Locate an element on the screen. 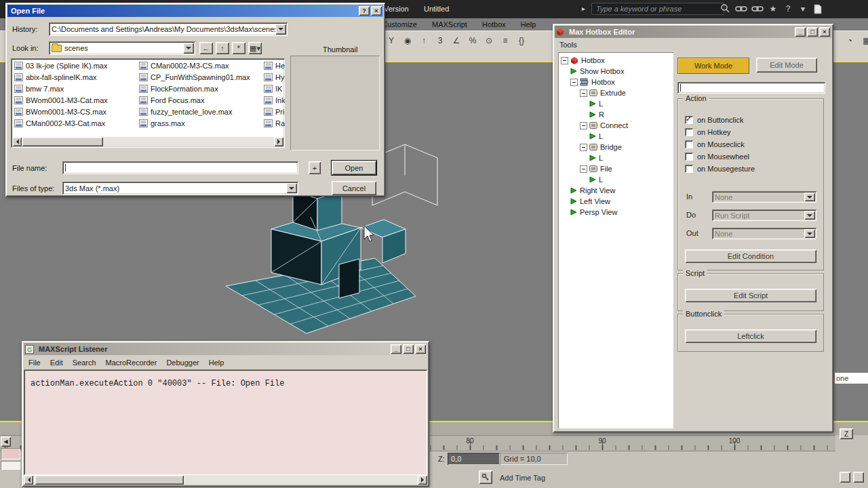 This screenshot has width=868, height=488. app-menu-maxscript: MAXScript is located at coordinates (450, 24).